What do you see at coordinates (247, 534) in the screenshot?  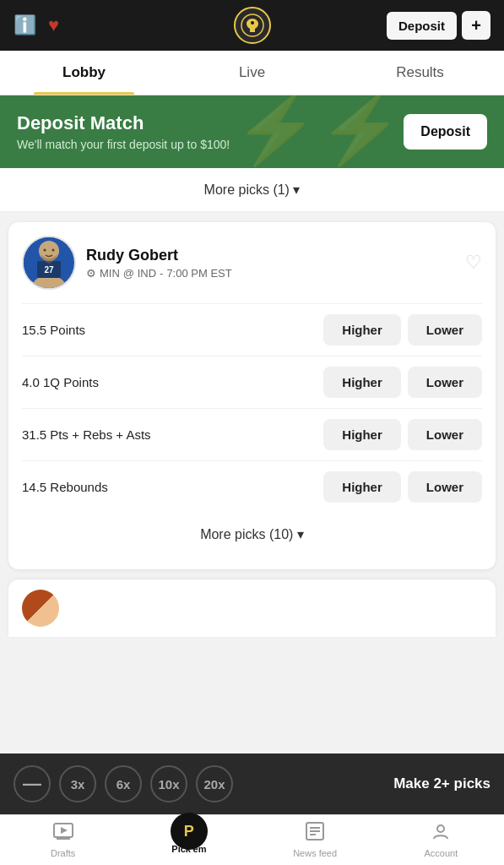 I see `more-picks-bottom-label: More picks (10)` at bounding box center [247, 534].